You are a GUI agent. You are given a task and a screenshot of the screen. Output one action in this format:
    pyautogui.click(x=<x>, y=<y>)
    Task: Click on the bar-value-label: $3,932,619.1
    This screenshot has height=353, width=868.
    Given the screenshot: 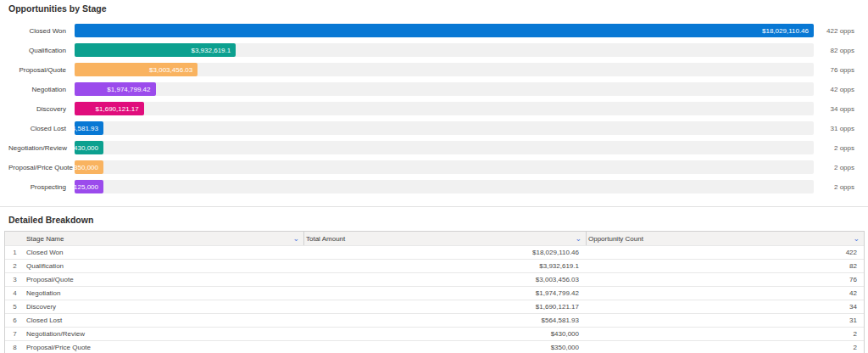 What is the action you would take?
    pyautogui.click(x=210, y=51)
    